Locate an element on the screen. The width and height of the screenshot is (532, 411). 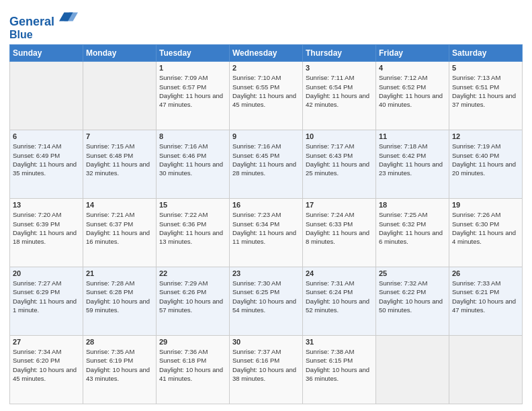
calendar-cell: 21Sunrise: 7:28 AM Sunset: 6:28 PM Dayli… is located at coordinates (120, 302).